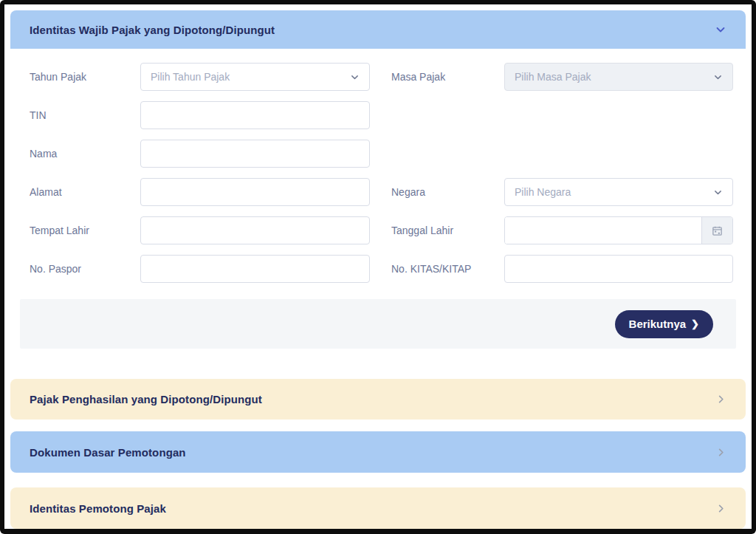 This screenshot has width=756, height=534. I want to click on field-label-alamat: Alamat, so click(85, 192).